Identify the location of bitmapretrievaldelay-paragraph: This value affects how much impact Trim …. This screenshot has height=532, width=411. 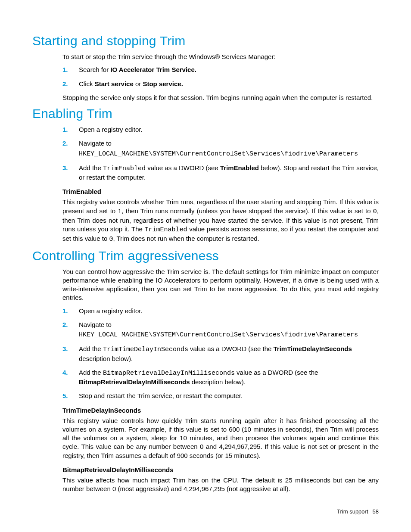
(221, 485).